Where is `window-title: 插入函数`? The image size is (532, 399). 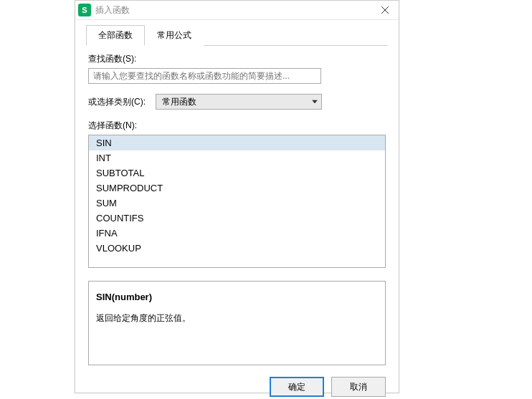
window-title: 插入函数 is located at coordinates (235, 10).